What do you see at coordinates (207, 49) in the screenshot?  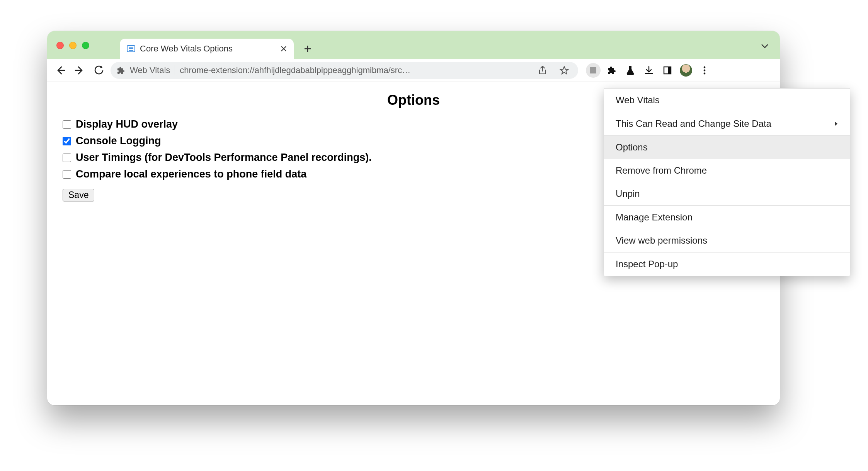 I see `browser-tab: Core Web Vitals Options` at bounding box center [207, 49].